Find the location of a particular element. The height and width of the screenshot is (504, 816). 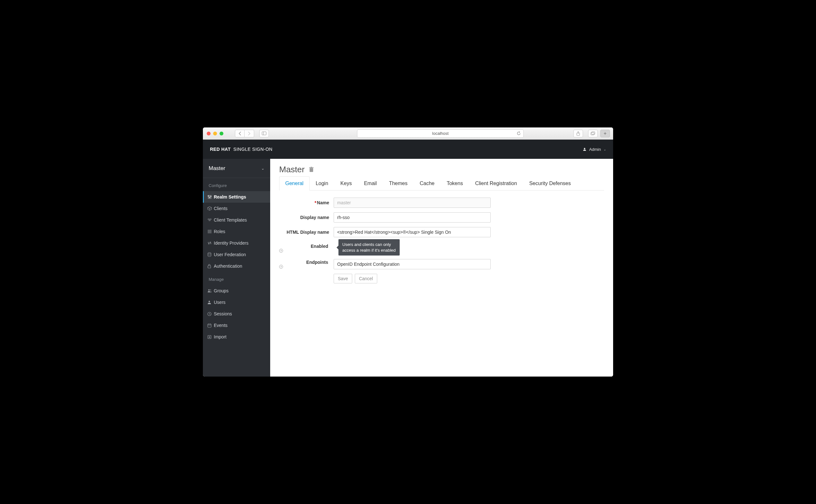

tab-security-defenses: Security Defenses is located at coordinates (550, 183).